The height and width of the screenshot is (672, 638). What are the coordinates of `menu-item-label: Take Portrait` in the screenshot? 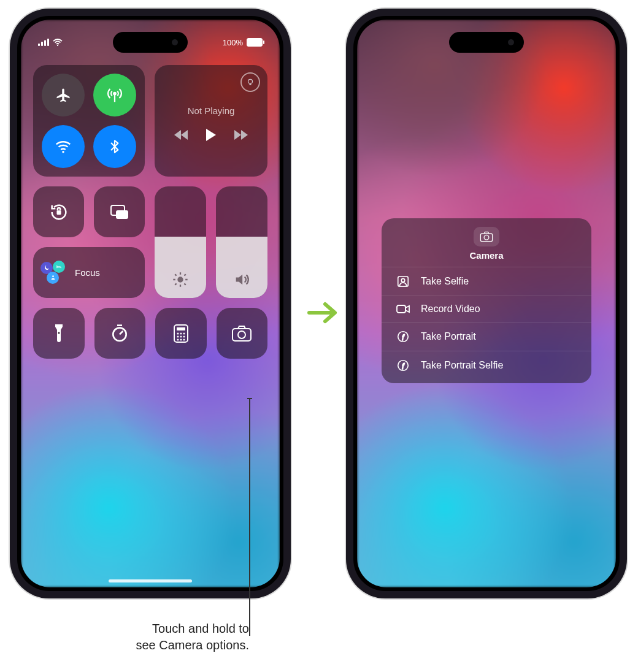 It's located at (448, 337).